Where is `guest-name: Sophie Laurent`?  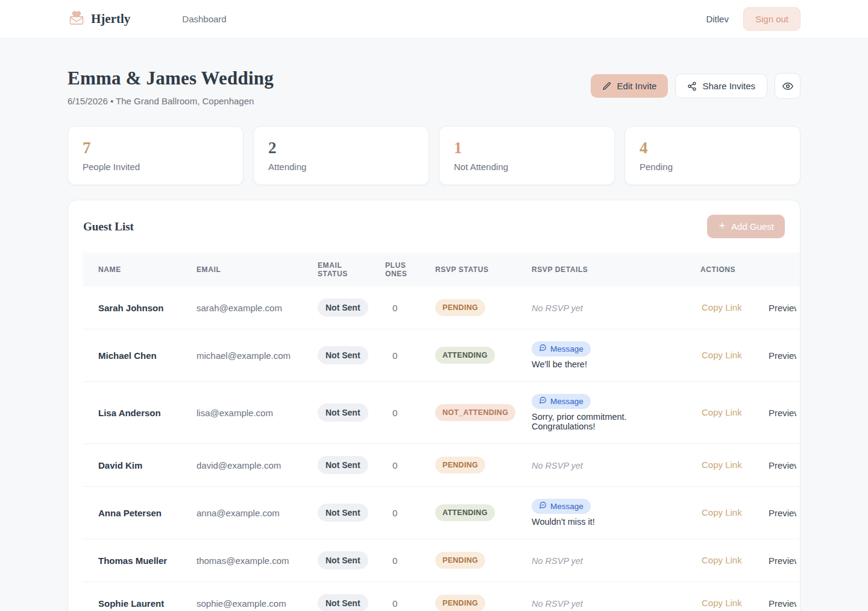 guest-name: Sophie Laurent is located at coordinates (137, 597).